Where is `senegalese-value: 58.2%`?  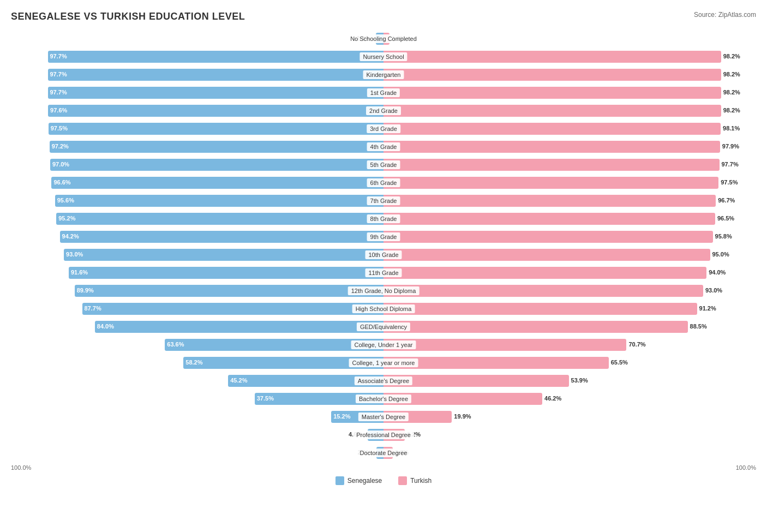 senegalese-value: 58.2% is located at coordinates (194, 362).